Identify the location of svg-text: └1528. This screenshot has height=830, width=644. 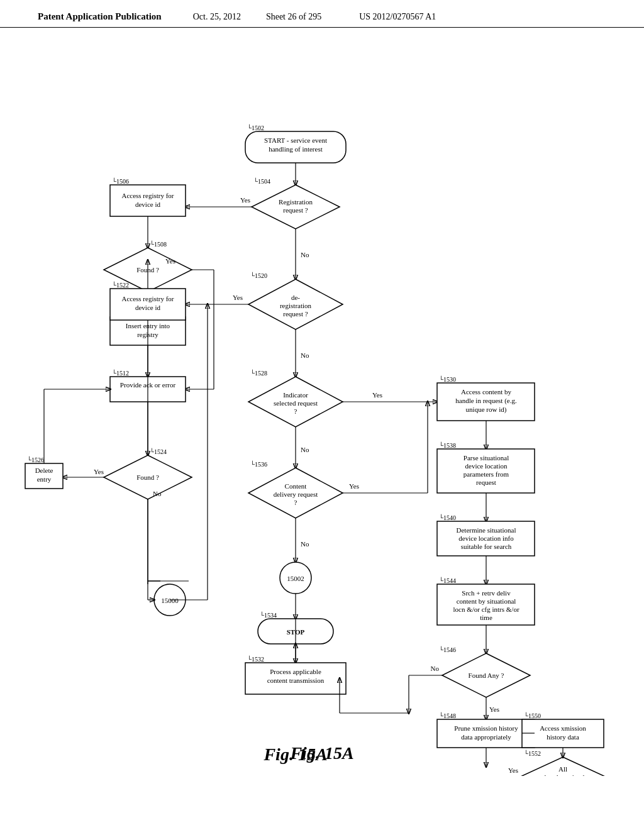
(259, 373).